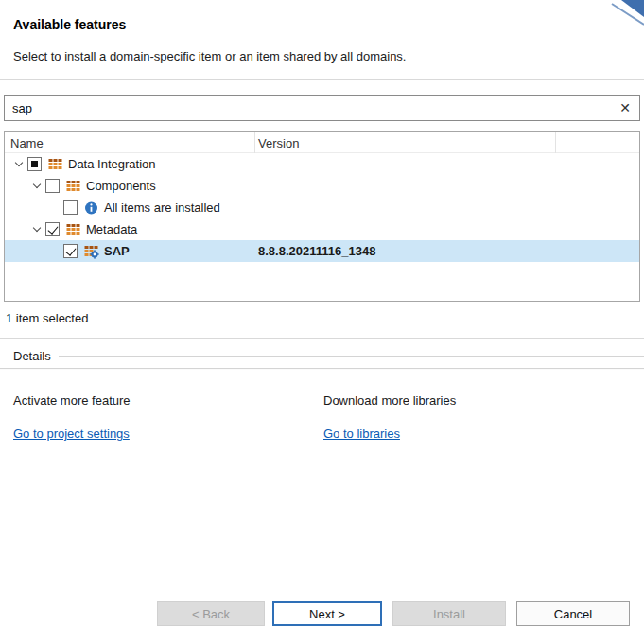 Image resolution: width=644 pixels, height=644 pixels. Describe the element at coordinates (72, 433) in the screenshot. I see `project-settings-link: Go to project settings` at that location.